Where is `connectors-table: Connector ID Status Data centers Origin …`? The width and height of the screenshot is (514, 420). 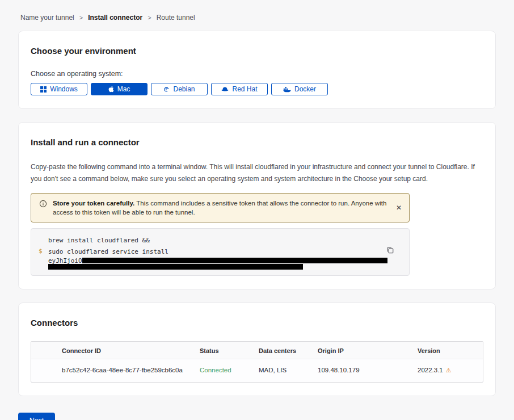
connectors-table: Connector ID Status Data centers Origin … is located at coordinates (257, 362).